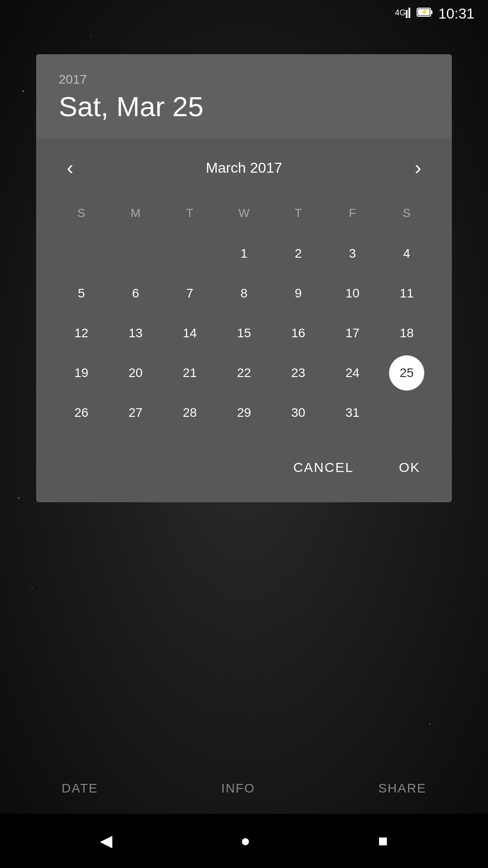 Image resolution: width=488 pixels, height=868 pixels. Describe the element at coordinates (409, 467) in the screenshot. I see `ok-button: OK` at that location.